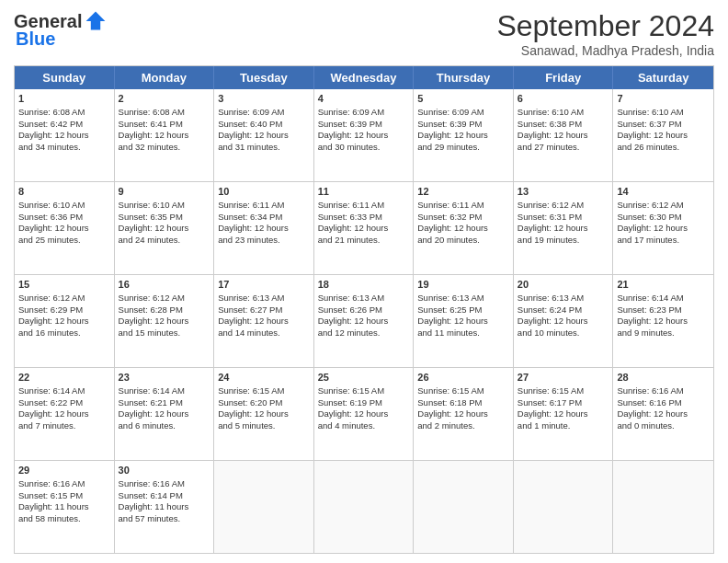  I want to click on cell-w4-d0: 22Sunrise: 6:14 AMSunset: 6:22 PMDayligh…, so click(64, 414).